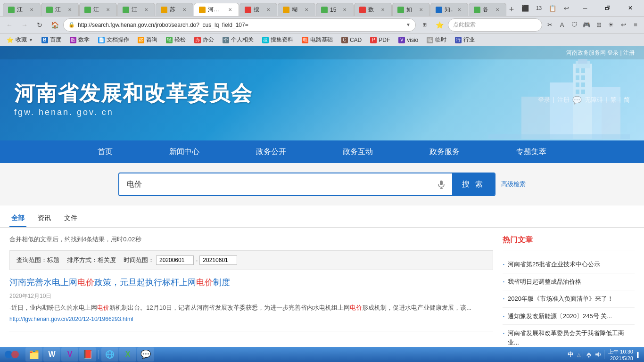  What do you see at coordinates (88, 354) in the screenshot?
I see `taskbar-acrobat: 📕` at bounding box center [88, 354].